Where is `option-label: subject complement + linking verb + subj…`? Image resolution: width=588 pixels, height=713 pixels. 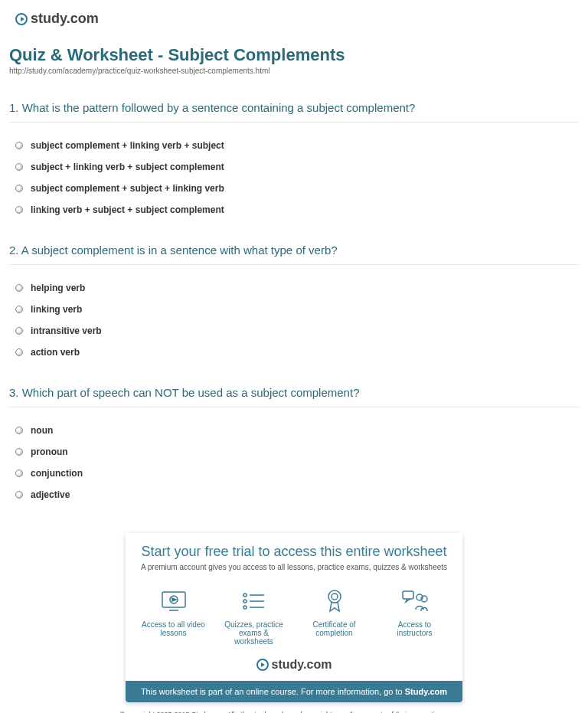
option-label: subject complement + linking verb + subj… is located at coordinates (127, 146).